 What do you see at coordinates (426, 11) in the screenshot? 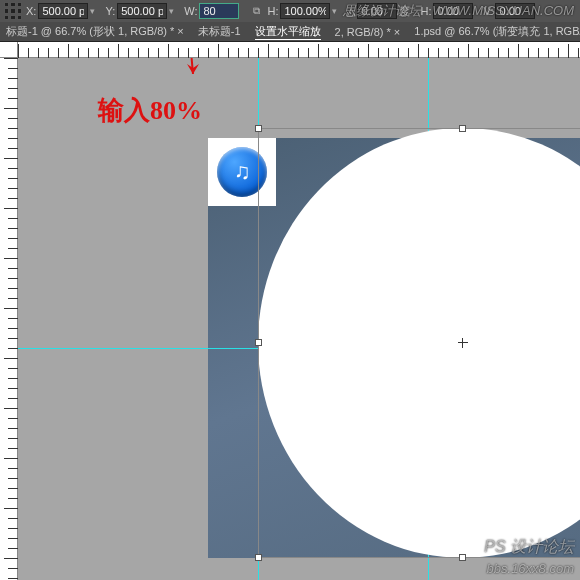
I see `skew-h-label: H:` at bounding box center [426, 11].